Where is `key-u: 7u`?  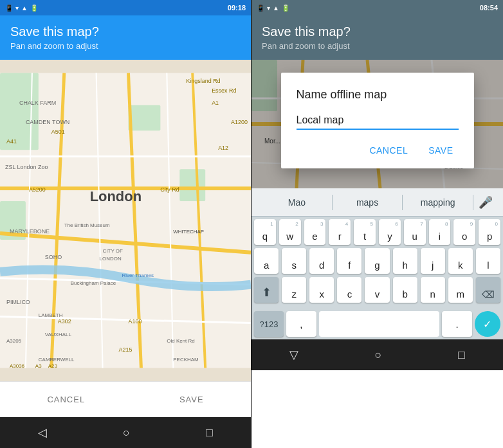 key-u: 7u is located at coordinates (415, 232).